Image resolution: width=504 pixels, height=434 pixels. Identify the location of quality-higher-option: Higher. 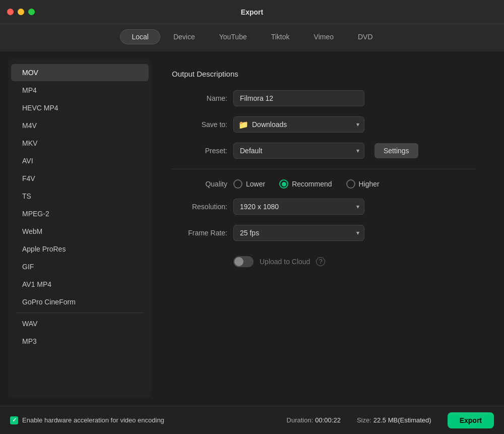
(363, 184).